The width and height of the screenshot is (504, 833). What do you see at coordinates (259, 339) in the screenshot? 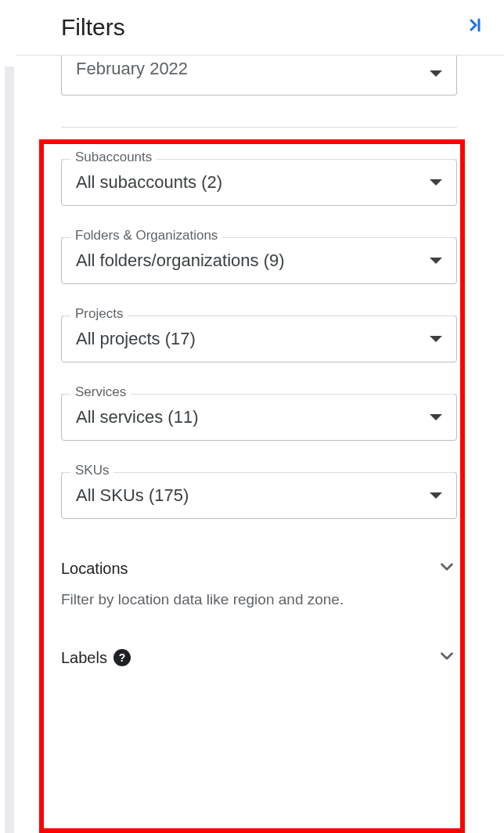
I see `projects-filter: Projects All projects (17)` at bounding box center [259, 339].